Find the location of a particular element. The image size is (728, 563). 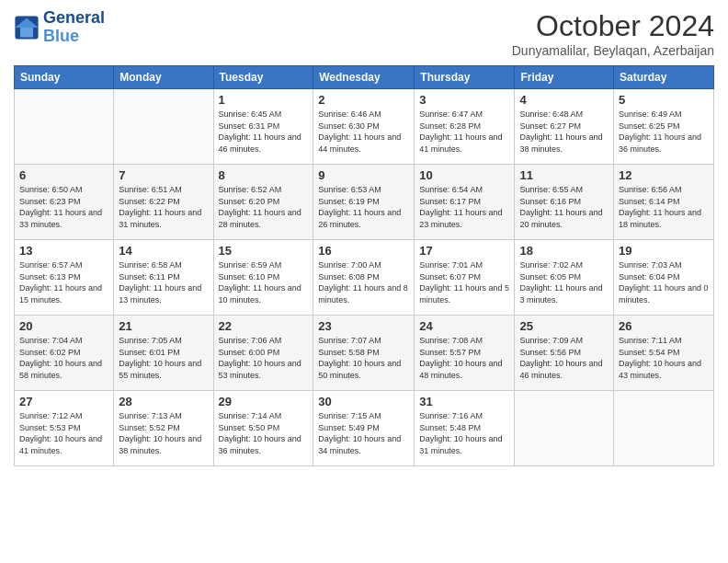

calendar-day-cell: 9Sunrise: 6:53 AM Sunset: 6:19 PM Daylig… is located at coordinates (364, 202).